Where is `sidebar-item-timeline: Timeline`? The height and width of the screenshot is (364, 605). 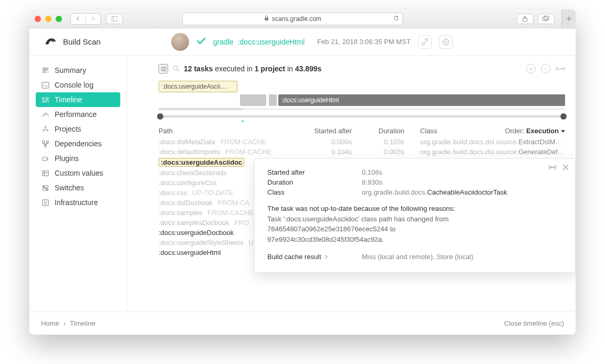
sidebar-item-timeline: Timeline is located at coordinates (78, 100).